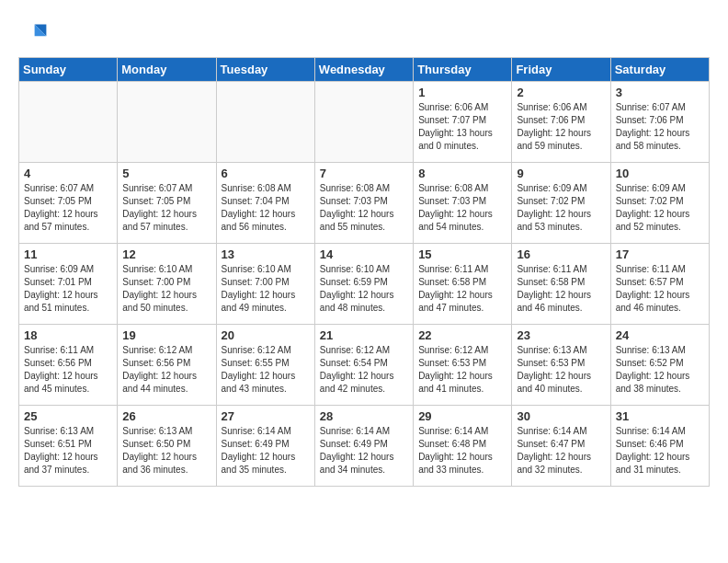 The image size is (728, 563). What do you see at coordinates (364, 203) in the screenshot?
I see `calendar-week-1: 4Sunrise: 6:07 AM Sunset: 7:05 PM Daylig…` at bounding box center [364, 203].